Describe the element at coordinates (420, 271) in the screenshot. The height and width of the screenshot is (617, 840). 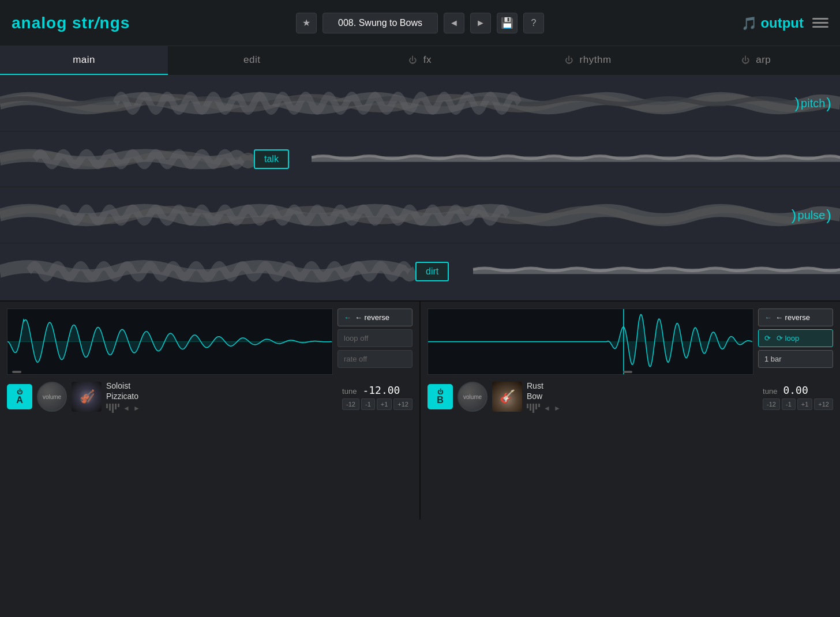
I see `string-row-dirt: dirt` at that location.